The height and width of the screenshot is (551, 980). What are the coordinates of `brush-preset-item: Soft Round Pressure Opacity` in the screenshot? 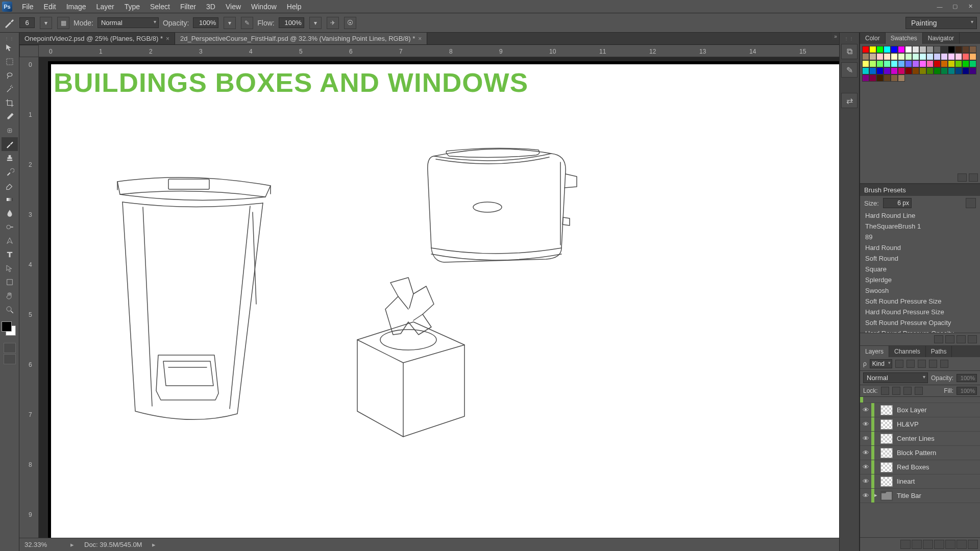 It's located at (920, 322).